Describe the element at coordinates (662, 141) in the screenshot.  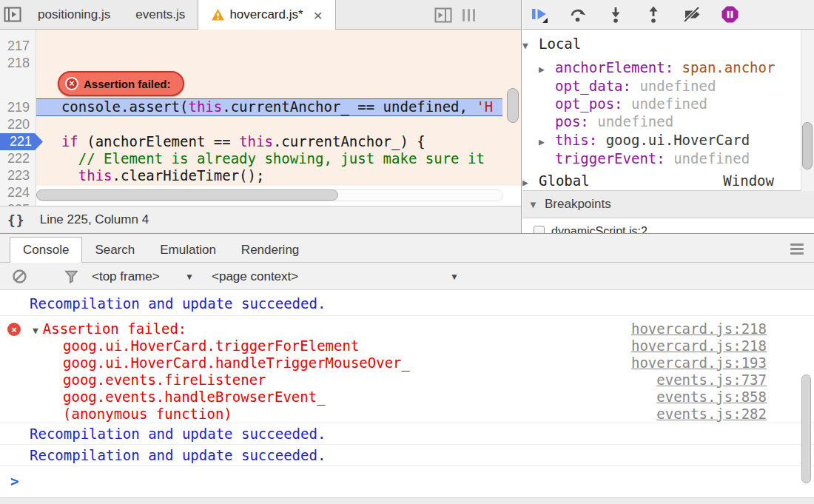
I see `scope-var-this: ▶this: goog.ui.HoverCard` at that location.